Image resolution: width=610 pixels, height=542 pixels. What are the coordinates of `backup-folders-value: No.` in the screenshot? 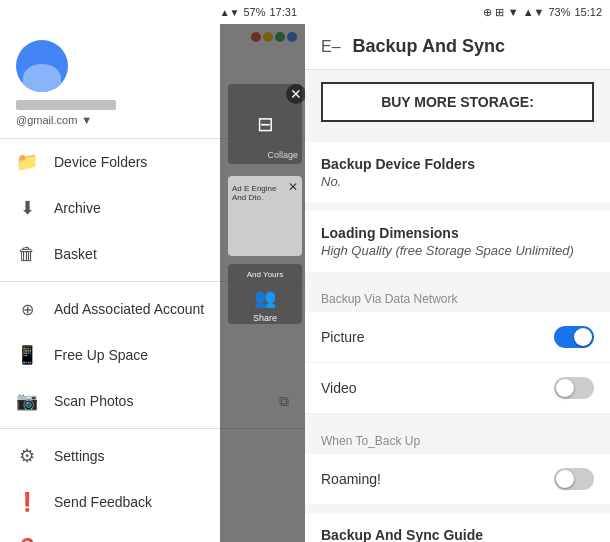 It's located at (458, 182).